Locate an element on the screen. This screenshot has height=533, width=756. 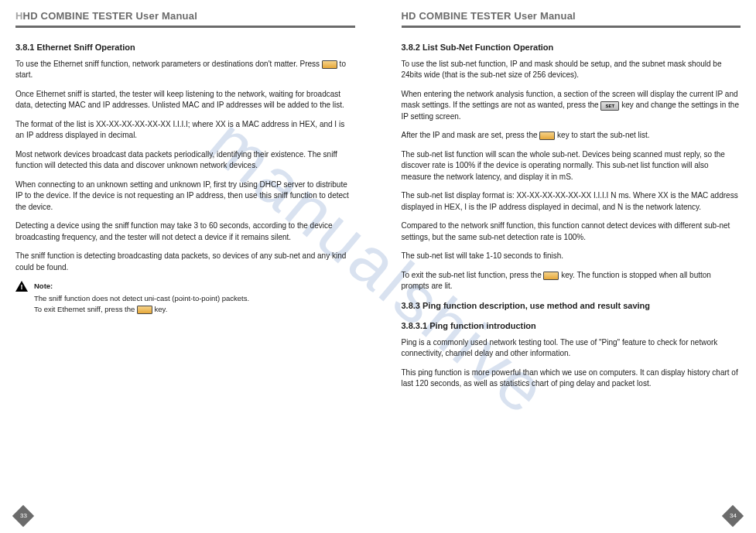
para-l4: Most network devices broadcast data pack… is located at coordinates (186, 161).